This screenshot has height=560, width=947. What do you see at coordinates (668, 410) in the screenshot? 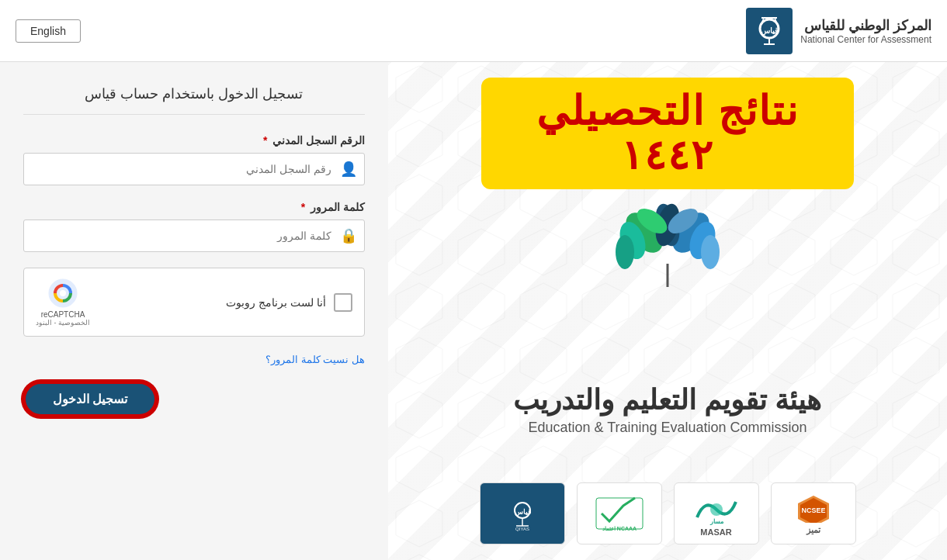
I see `etec-text-area: هيئة تقويم التعليم والتدريب Education & …` at bounding box center [668, 410].